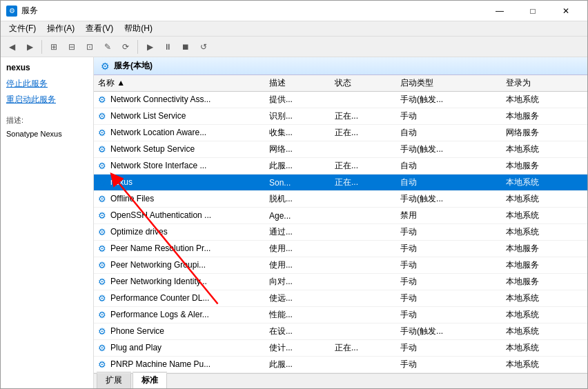  What do you see at coordinates (150, 47) in the screenshot?
I see `play-button: ▶` at bounding box center [150, 47].